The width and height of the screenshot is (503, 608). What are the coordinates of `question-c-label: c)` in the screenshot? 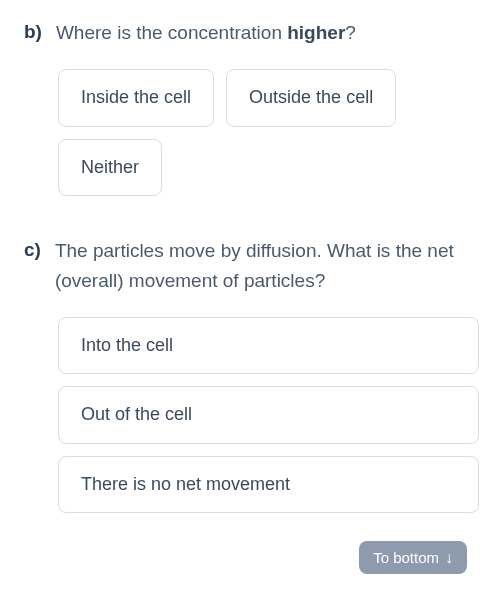 It's located at (32, 250).